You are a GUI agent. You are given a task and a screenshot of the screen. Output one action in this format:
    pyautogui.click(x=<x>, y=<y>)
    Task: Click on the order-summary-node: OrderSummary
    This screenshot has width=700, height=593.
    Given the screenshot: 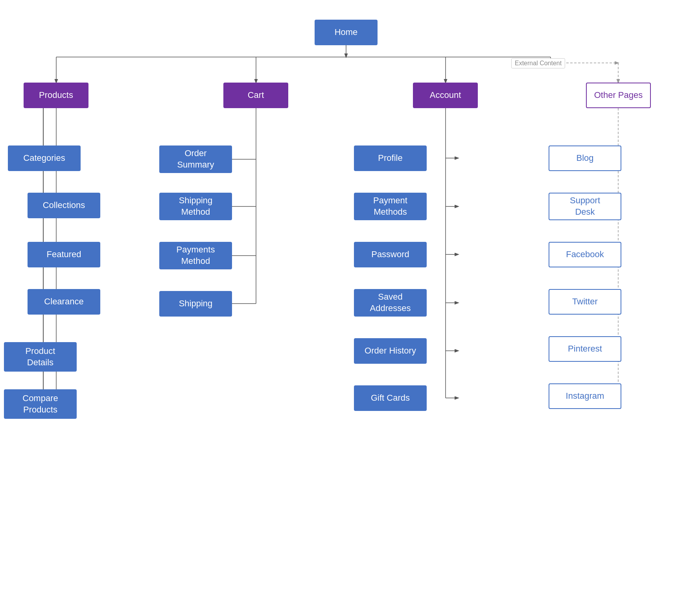 What is the action you would take?
    pyautogui.click(x=196, y=159)
    